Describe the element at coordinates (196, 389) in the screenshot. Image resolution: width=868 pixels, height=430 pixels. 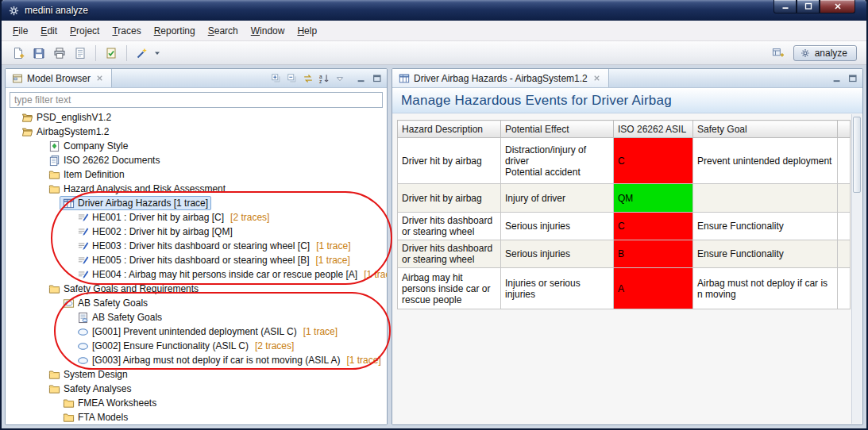
I see `tree-item: Safety Analyses` at that location.